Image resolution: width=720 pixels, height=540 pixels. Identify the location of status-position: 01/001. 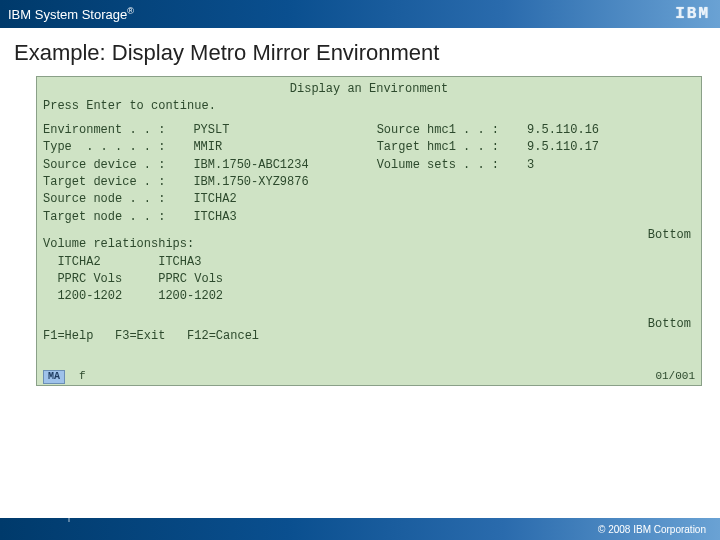
(675, 377).